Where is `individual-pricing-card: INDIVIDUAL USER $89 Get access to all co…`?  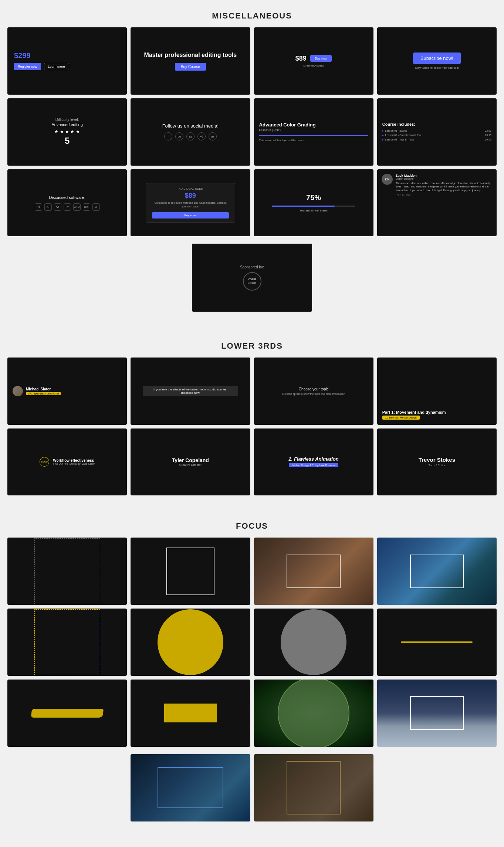 individual-pricing-card: INDIVIDUAL USER $89 Get access to all co… is located at coordinates (190, 203).